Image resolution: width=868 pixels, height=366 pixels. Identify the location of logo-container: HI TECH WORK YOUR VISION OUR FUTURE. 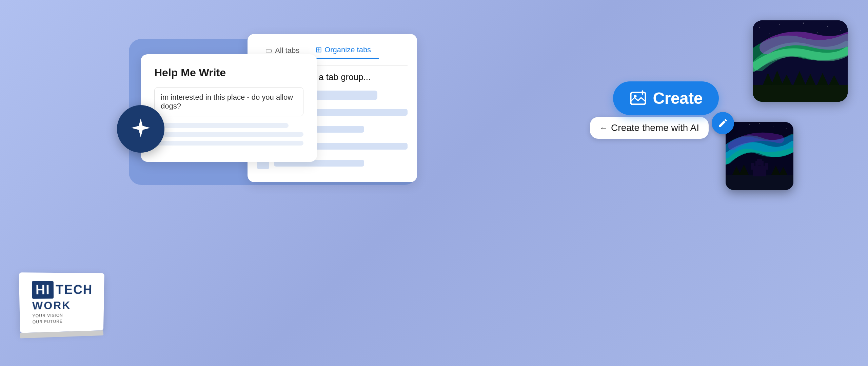
(63, 303).